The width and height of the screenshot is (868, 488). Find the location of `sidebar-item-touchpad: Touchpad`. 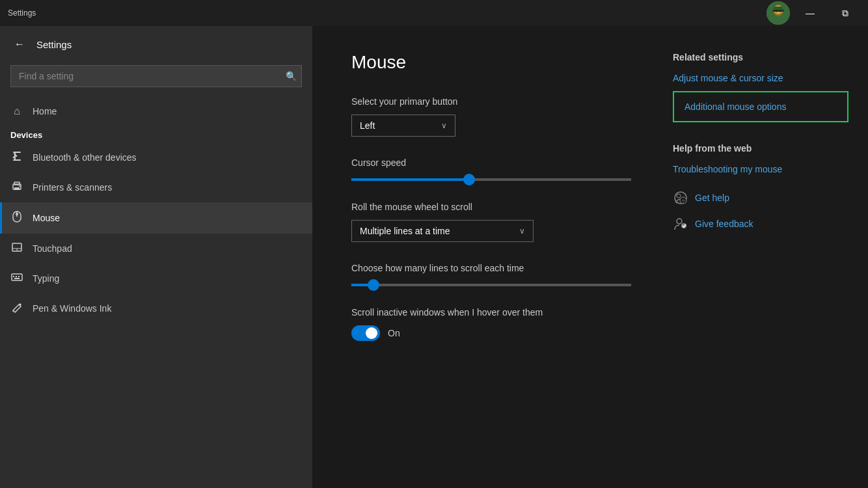

sidebar-item-touchpad: Touchpad is located at coordinates (156, 249).